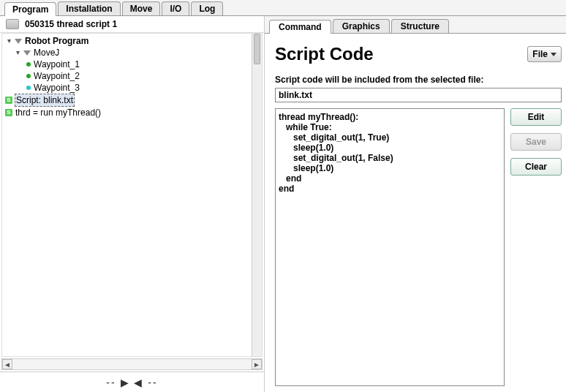  Describe the element at coordinates (420, 26) in the screenshot. I see `tab-structure: Structure` at that location.